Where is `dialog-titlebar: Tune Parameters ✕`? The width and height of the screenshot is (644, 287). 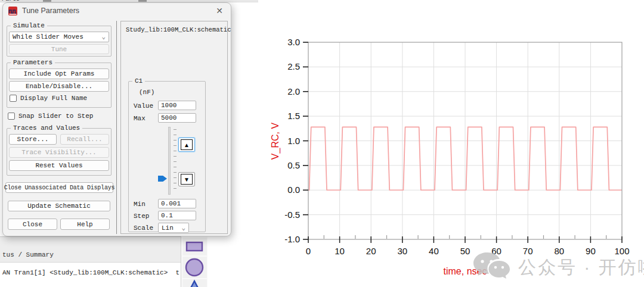 dialog-titlebar: Tune Parameters ✕ is located at coordinates (117, 11).